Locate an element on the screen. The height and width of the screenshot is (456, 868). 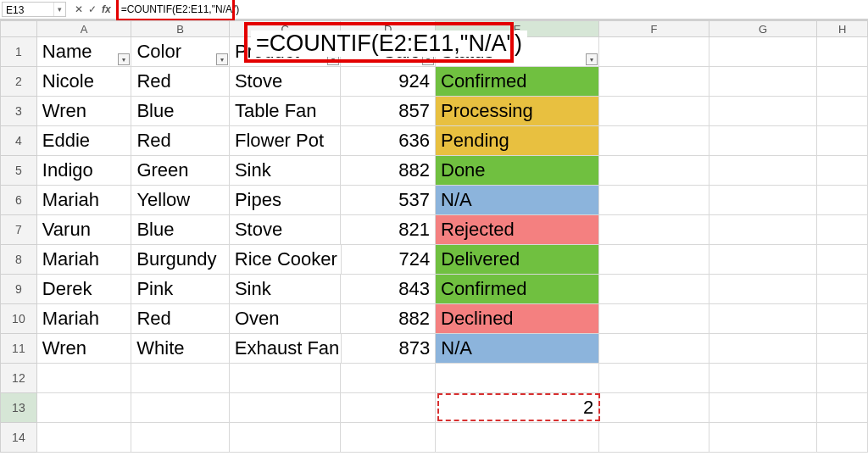
cell-D2: 924 is located at coordinates (388, 81).